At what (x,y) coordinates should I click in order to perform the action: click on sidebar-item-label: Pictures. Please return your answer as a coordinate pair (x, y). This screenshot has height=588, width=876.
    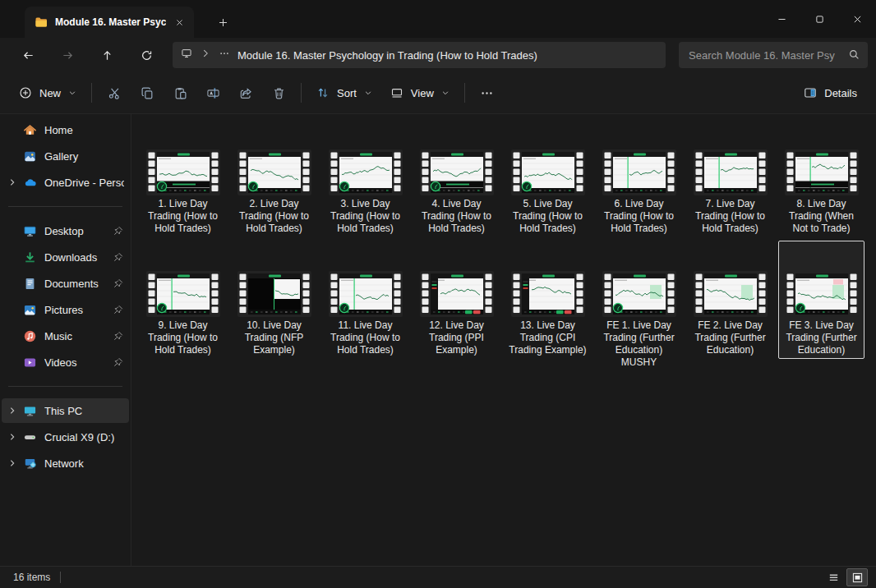
    Looking at the image, I should click on (79, 310).